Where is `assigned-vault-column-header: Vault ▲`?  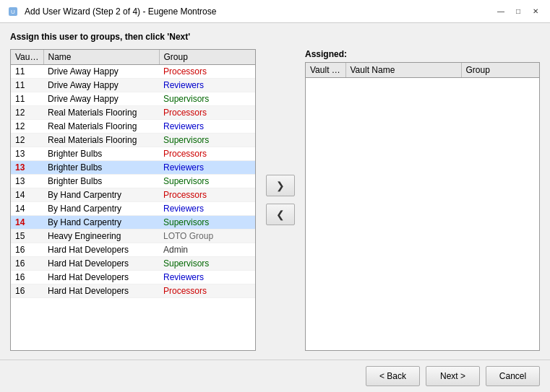 assigned-vault-column-header: Vault ▲ is located at coordinates (325, 71).